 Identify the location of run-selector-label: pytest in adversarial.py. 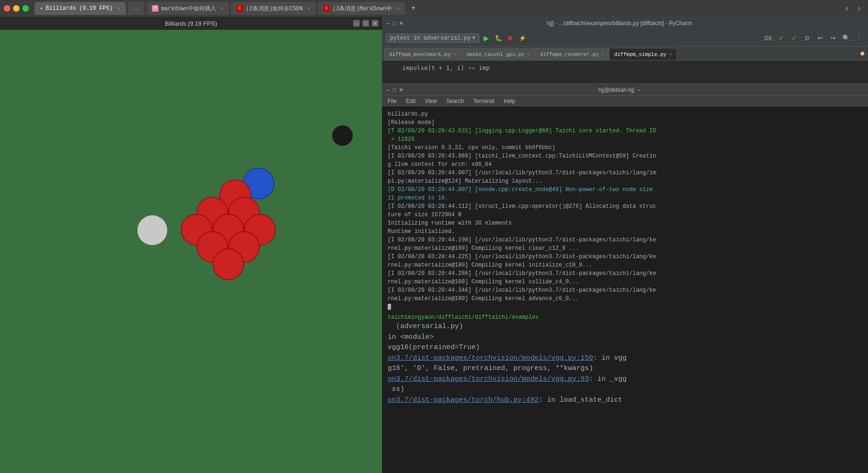
(431, 38).